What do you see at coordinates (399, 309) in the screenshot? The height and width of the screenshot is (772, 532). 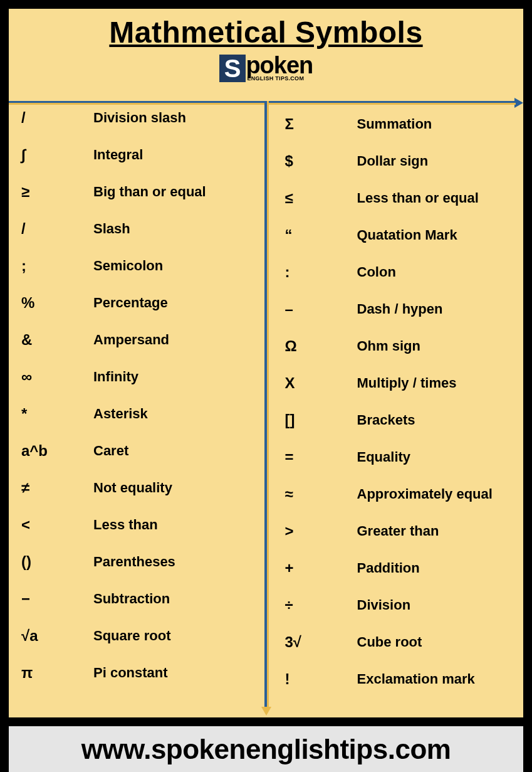 I see `symbol-row: –Dash / hypen` at bounding box center [399, 309].